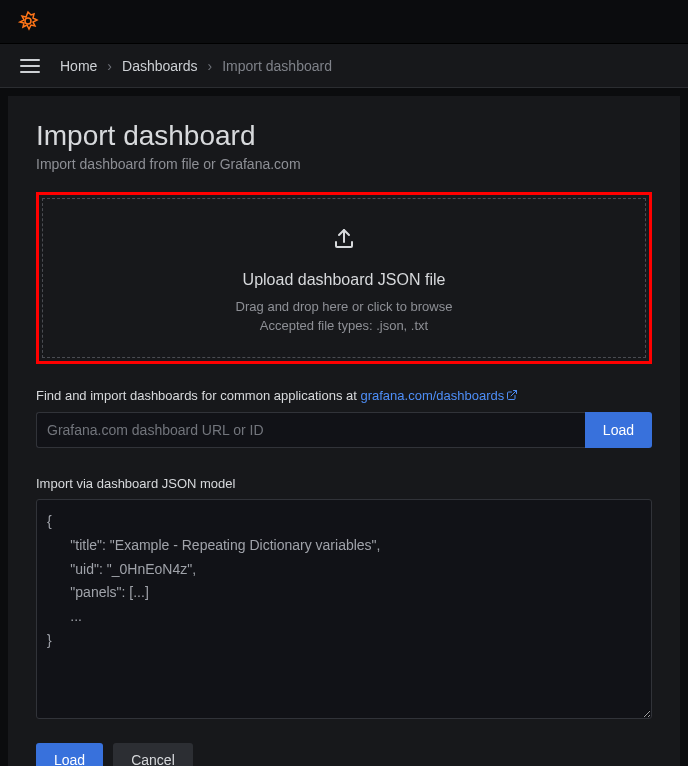 This screenshot has width=688, height=766. Describe the element at coordinates (344, 754) in the screenshot. I see `action-row: Load Cancel` at that location.